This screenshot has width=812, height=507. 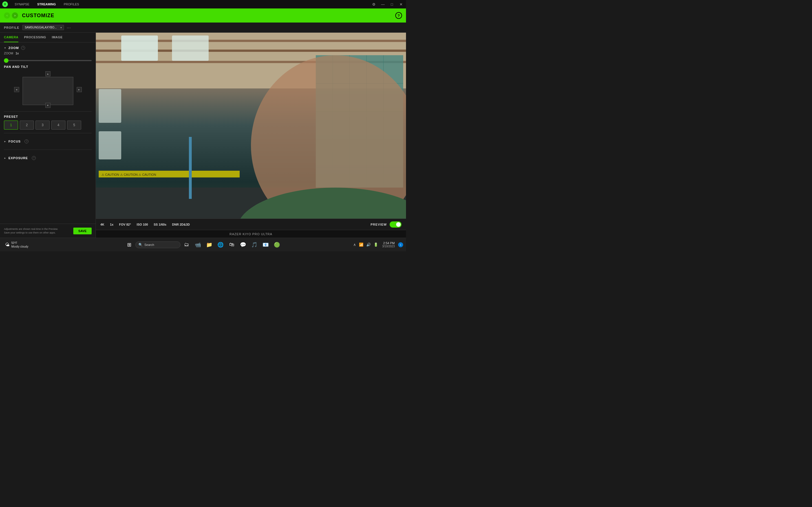 What do you see at coordinates (5, 142) in the screenshot?
I see `focus-collapse-arrow: ►` at bounding box center [5, 142].